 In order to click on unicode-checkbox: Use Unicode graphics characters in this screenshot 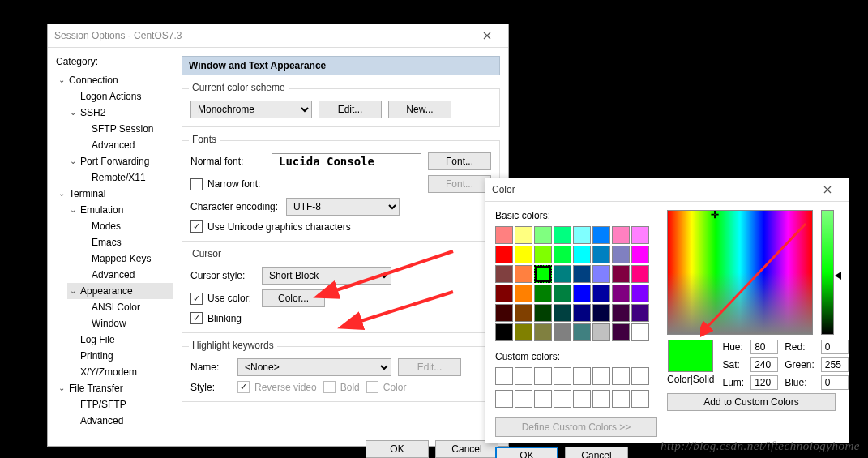, I will do `click(271, 227)`.